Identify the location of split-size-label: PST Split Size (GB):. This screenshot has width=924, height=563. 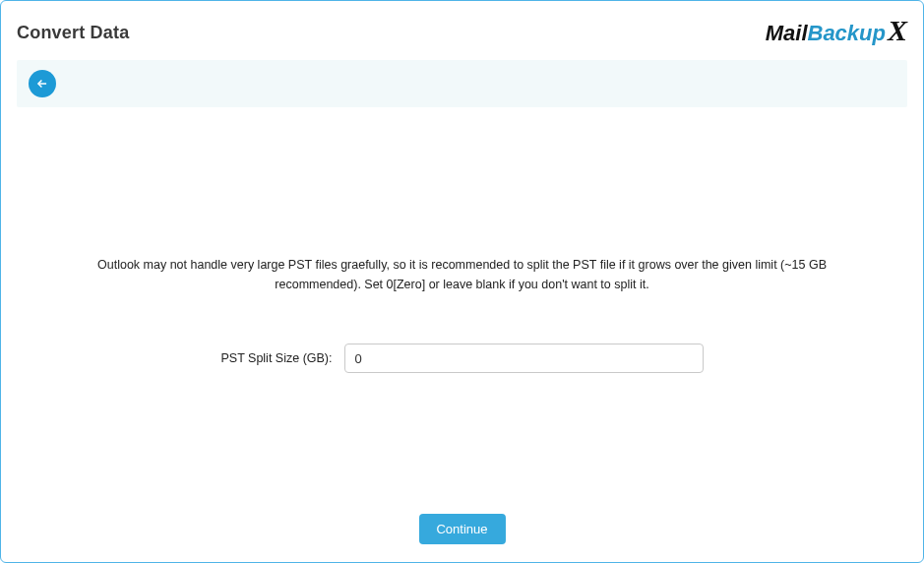
(277, 358).